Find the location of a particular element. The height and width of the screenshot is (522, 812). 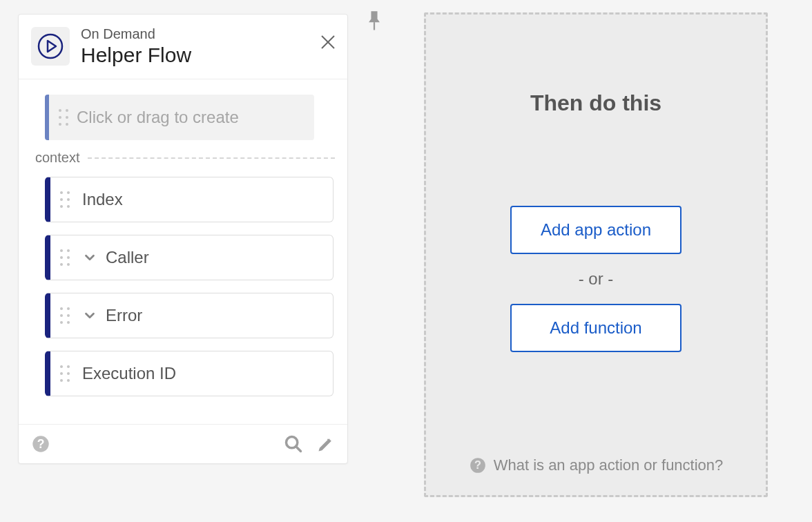

card-title: Helper Flow is located at coordinates (136, 55).